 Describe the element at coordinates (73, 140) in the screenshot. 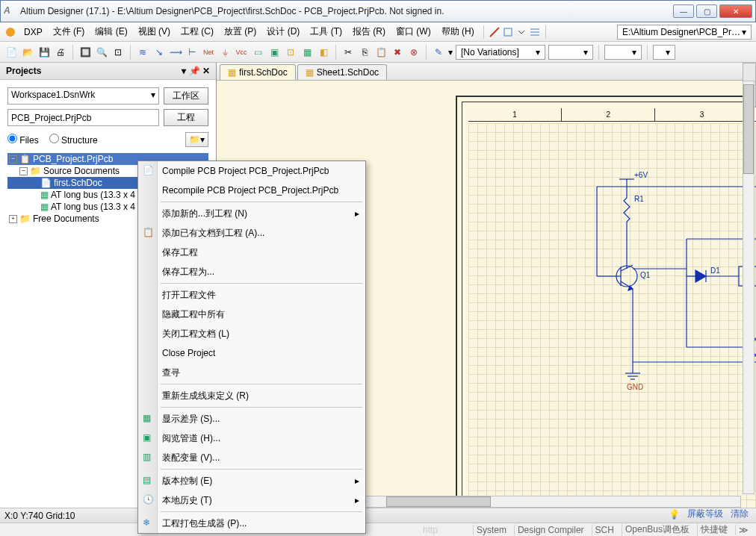

I see `radio-structure: Structure` at that location.